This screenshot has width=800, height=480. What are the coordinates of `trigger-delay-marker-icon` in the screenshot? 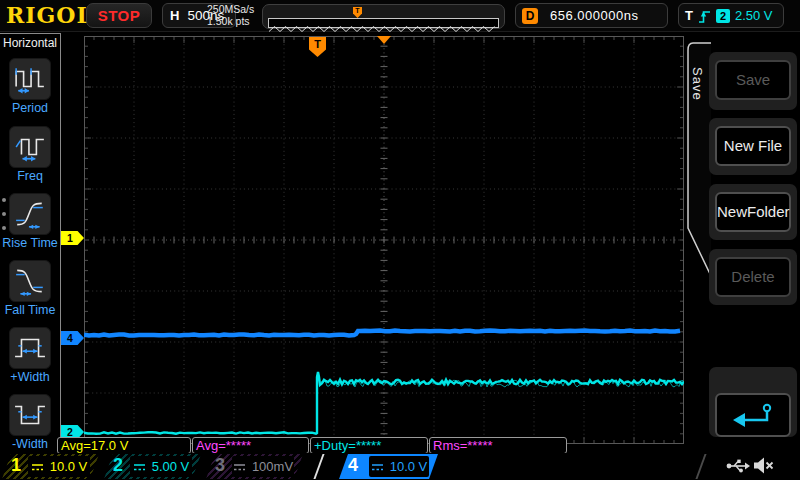 It's located at (384, 40).